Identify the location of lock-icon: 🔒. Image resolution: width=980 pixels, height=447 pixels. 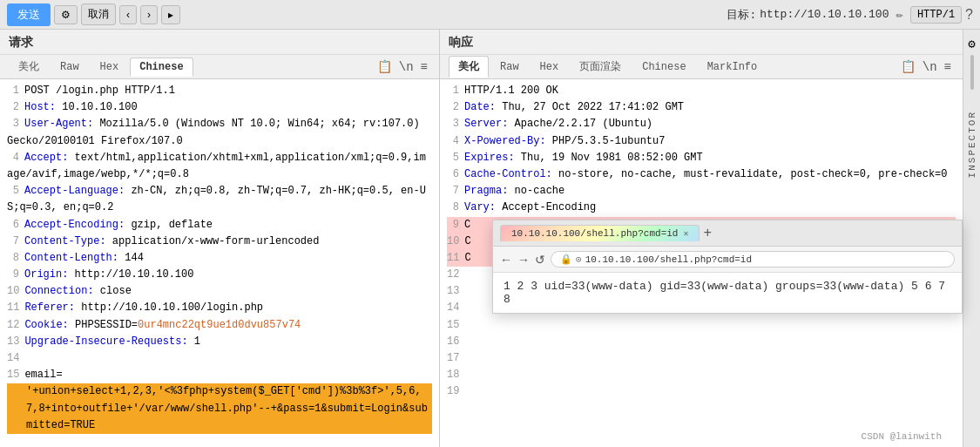
(566, 260).